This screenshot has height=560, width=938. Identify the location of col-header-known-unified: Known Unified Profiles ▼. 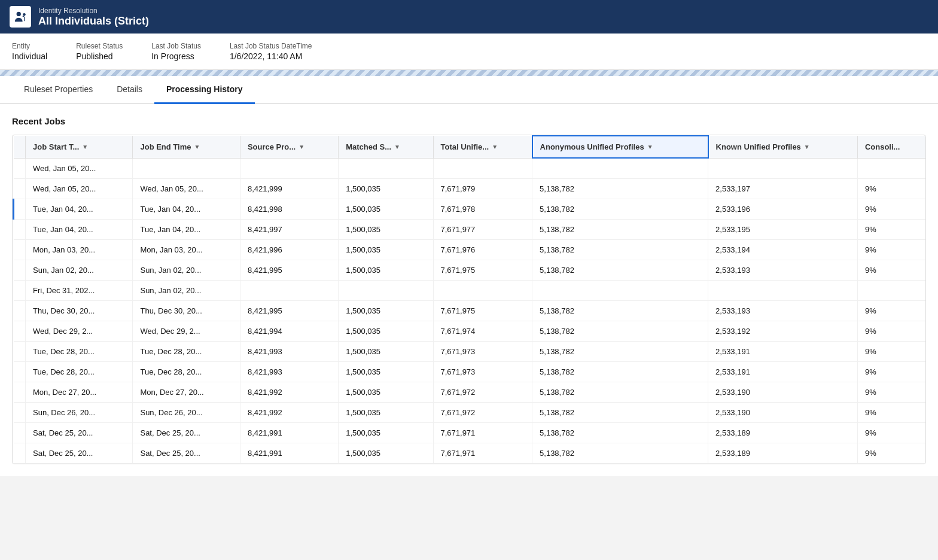
(783, 147).